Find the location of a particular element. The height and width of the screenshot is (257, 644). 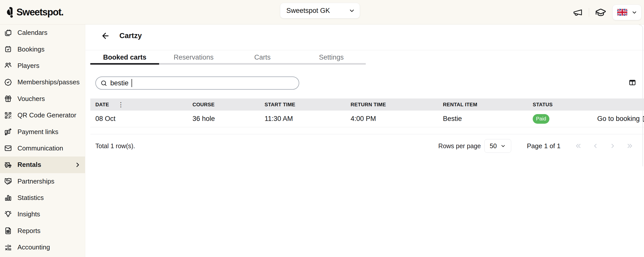

column-header-status: STATUS is located at coordinates (565, 105).